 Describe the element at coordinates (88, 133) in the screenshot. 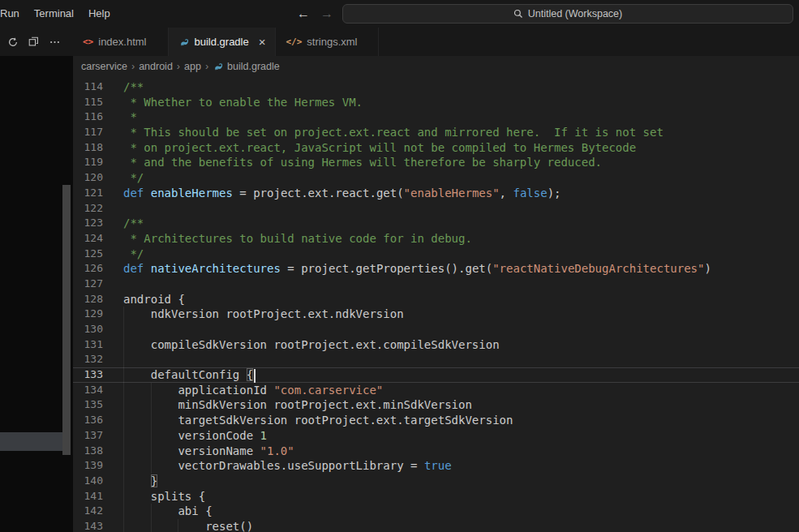

I see `line-number: 117` at that location.